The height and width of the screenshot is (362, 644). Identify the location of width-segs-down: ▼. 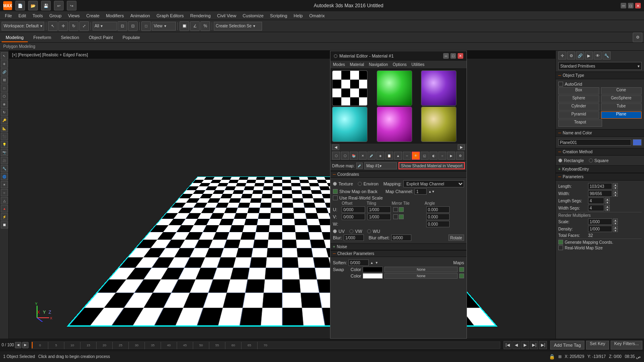
(607, 210).